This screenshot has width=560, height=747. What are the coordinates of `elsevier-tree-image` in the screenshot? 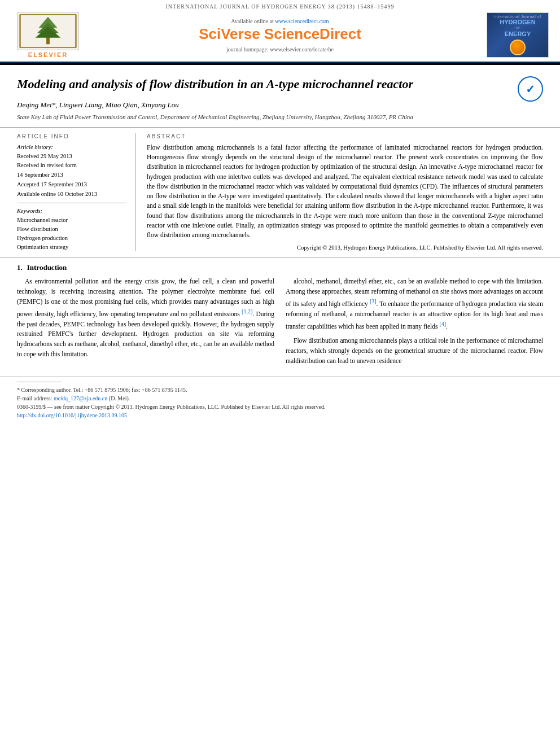 It's located at (48, 31).